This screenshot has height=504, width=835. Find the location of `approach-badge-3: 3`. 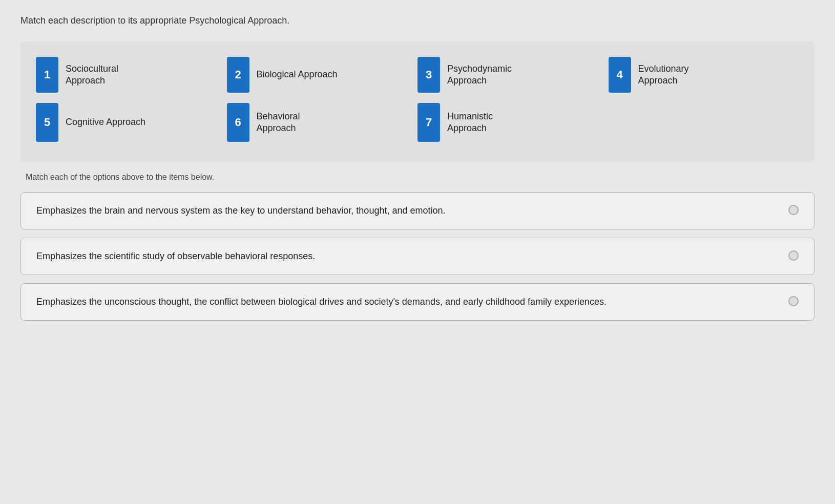

approach-badge-3: 3 is located at coordinates (429, 75).